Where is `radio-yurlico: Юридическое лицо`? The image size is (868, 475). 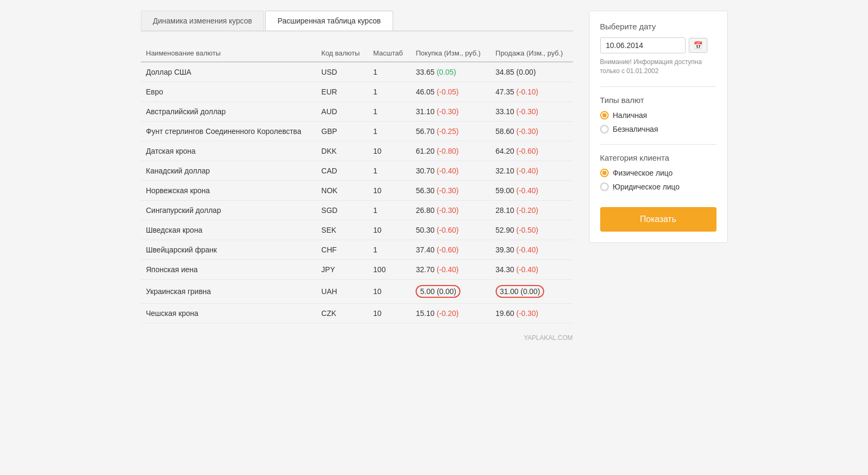 radio-yurlico: Юридическое лицо is located at coordinates (658, 187).